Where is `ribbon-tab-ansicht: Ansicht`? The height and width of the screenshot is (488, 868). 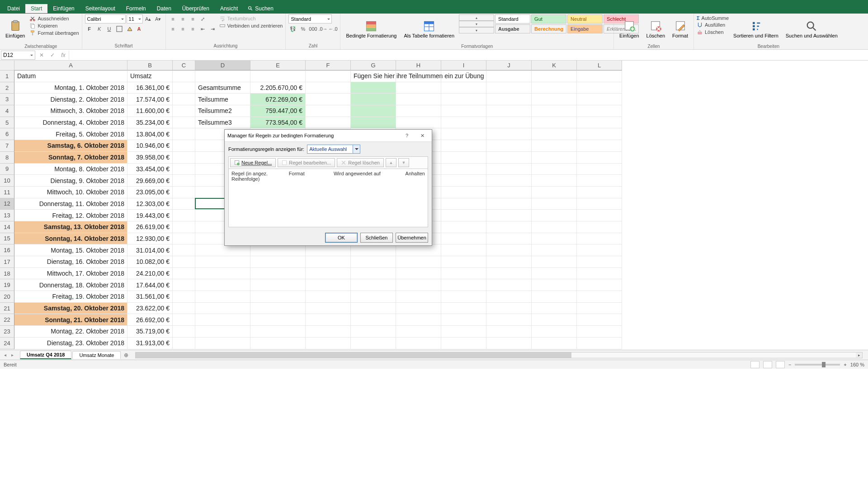 ribbon-tab-ansicht: Ansicht is located at coordinates (229, 9).